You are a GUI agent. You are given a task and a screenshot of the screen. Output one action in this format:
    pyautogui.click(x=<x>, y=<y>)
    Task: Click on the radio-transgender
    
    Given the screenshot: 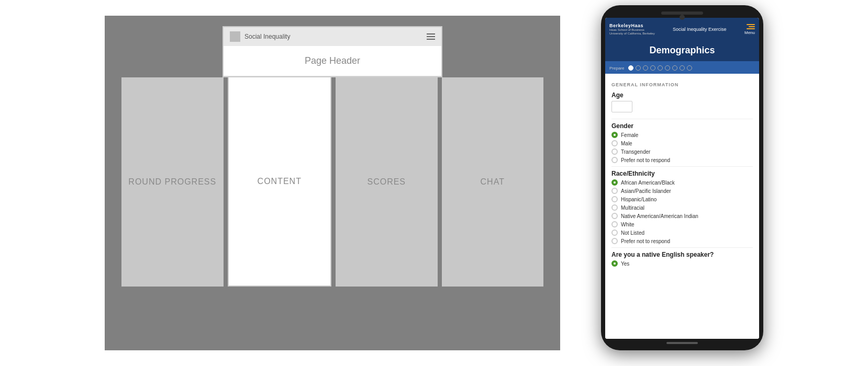 What is the action you would take?
    pyautogui.click(x=615, y=152)
    